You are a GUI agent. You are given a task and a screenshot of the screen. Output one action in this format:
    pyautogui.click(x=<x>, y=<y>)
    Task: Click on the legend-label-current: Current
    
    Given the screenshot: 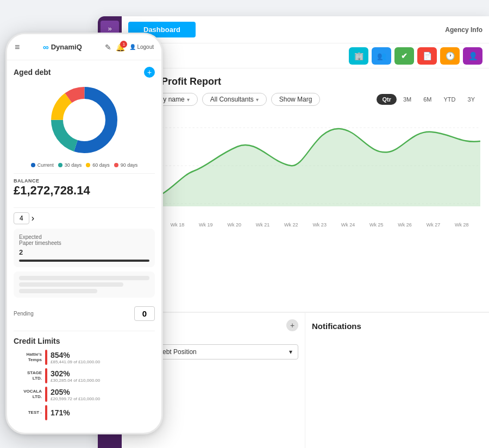 What is the action you would take?
    pyautogui.click(x=46, y=165)
    